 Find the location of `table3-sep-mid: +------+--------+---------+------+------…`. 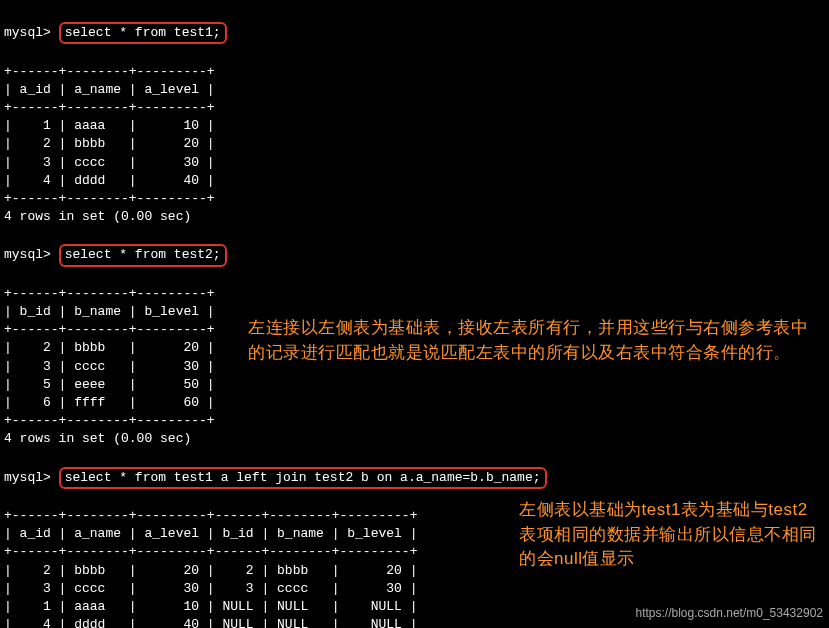

table3-sep-mid: +------+--------+---------+------+------… is located at coordinates (210, 552).